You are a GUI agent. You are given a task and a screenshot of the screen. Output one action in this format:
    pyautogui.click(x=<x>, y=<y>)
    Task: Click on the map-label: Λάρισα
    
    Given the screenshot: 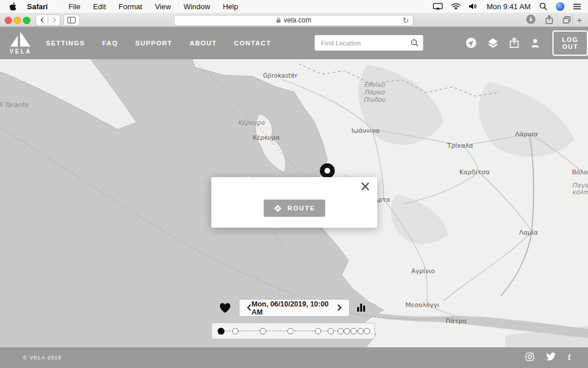 What is the action you would take?
    pyautogui.click(x=527, y=135)
    